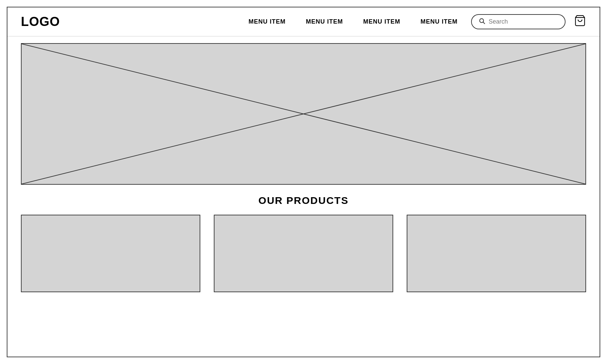 The height and width of the screenshot is (364, 607). What do you see at coordinates (304, 201) in the screenshot?
I see `section-title: OUR PRODUCTS` at bounding box center [304, 201].